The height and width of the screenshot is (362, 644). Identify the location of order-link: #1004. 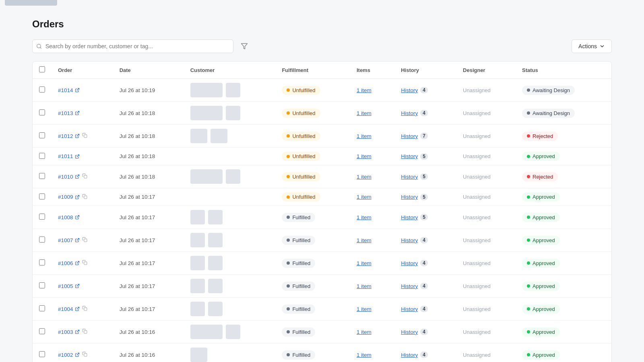
(69, 309).